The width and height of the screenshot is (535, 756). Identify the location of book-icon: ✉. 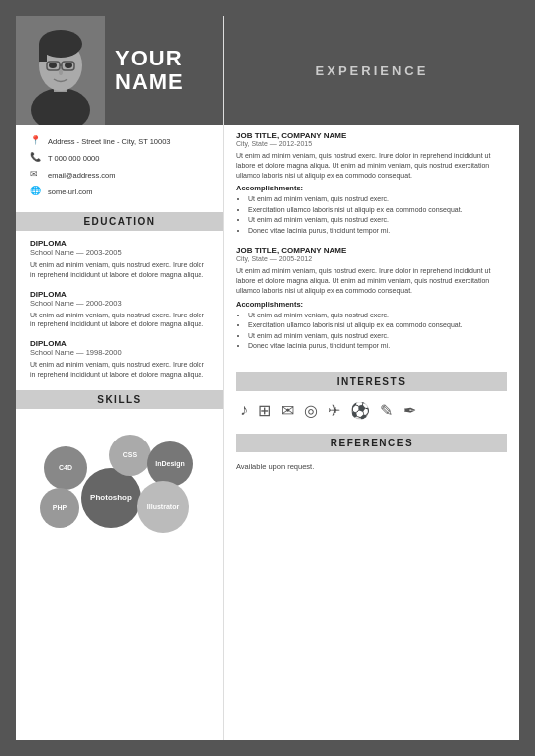
(288, 411).